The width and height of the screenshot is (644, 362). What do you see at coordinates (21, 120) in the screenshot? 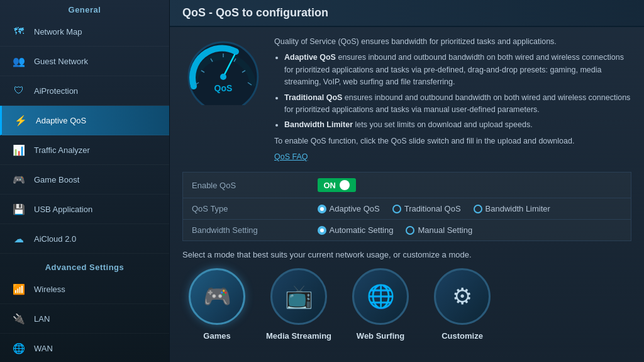
I see `sidebar-icon-adaptive-qos: ⚡` at bounding box center [21, 120].